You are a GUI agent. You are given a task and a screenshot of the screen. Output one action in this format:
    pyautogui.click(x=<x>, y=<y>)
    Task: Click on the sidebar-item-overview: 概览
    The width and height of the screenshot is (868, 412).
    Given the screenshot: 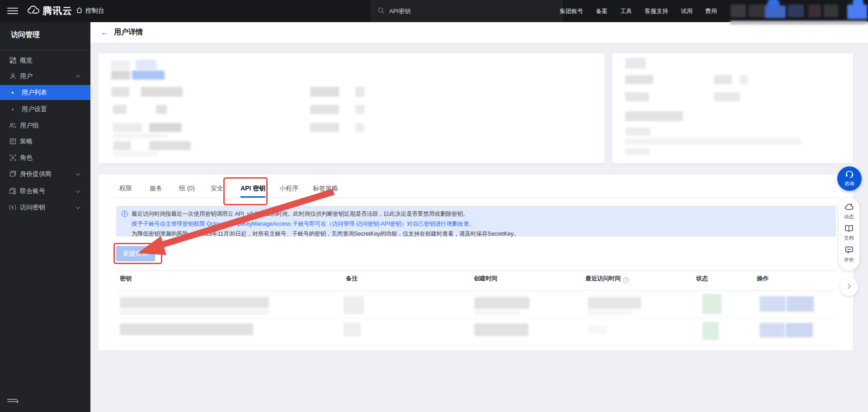 What is the action you would take?
    pyautogui.click(x=45, y=61)
    